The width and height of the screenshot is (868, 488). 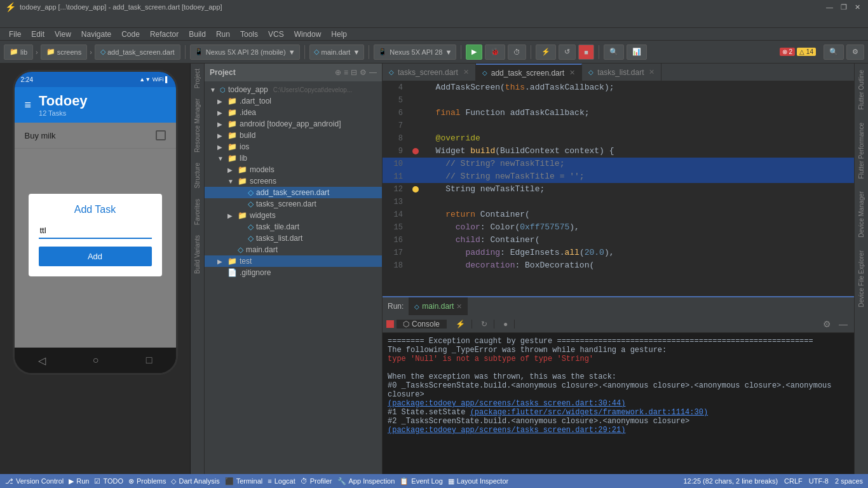 I want to click on dart-analysis-status: ◇ Dart Analysis, so click(x=195, y=482).